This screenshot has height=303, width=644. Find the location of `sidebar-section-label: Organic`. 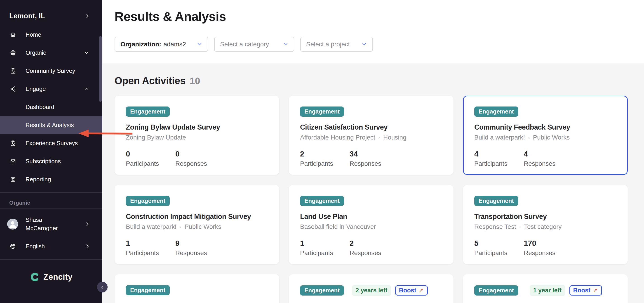

sidebar-section-label: Organic is located at coordinates (51, 203).